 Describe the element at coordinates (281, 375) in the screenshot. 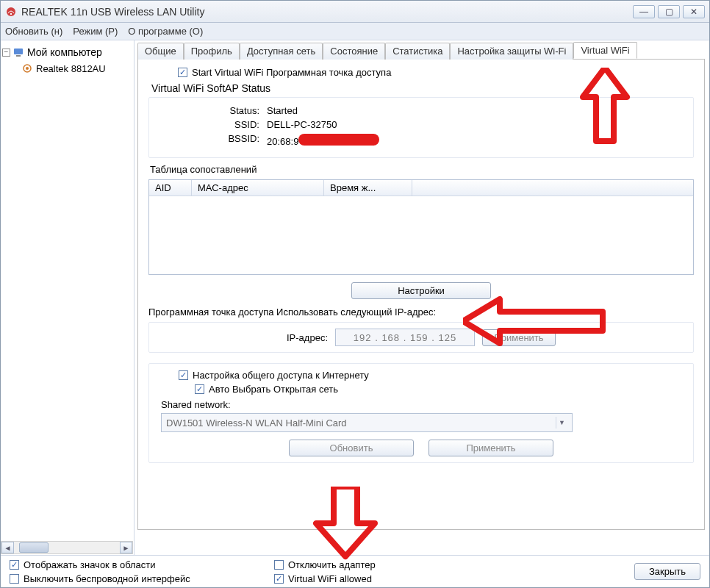

I see `ics-label: Настройка общего доступа к Интернету` at that location.